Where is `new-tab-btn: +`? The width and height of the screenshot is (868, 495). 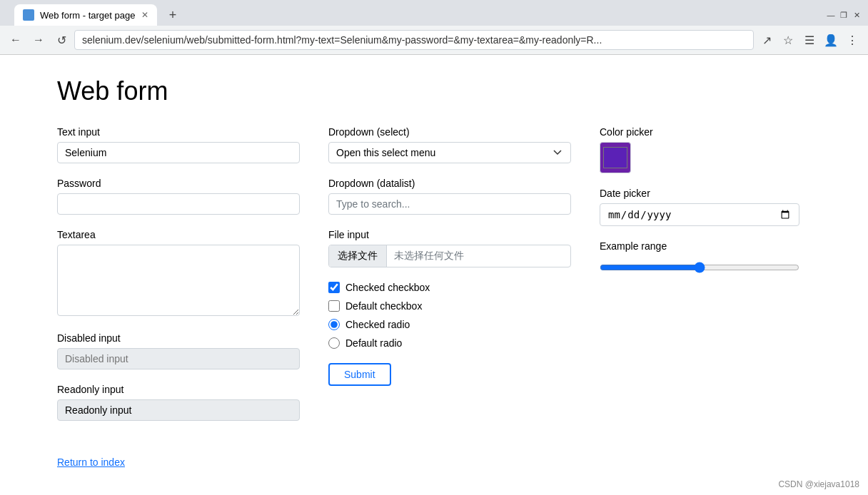 new-tab-btn: + is located at coordinates (173, 15).